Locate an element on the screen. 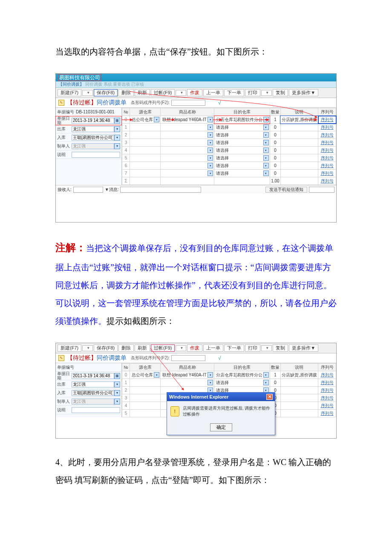 The height and width of the screenshot is (555, 392). barcode-input is located at coordinates (188, 358).